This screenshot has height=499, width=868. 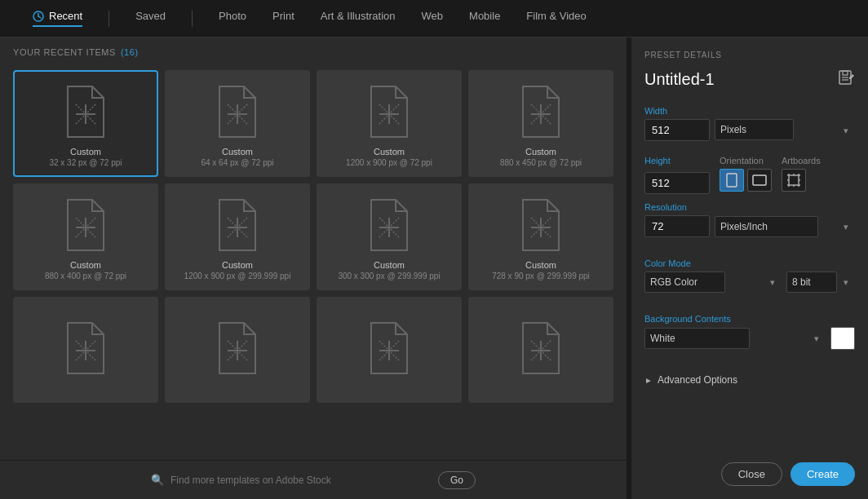 What do you see at coordinates (746, 180) in the screenshot?
I see `orientation-buttons` at bounding box center [746, 180].